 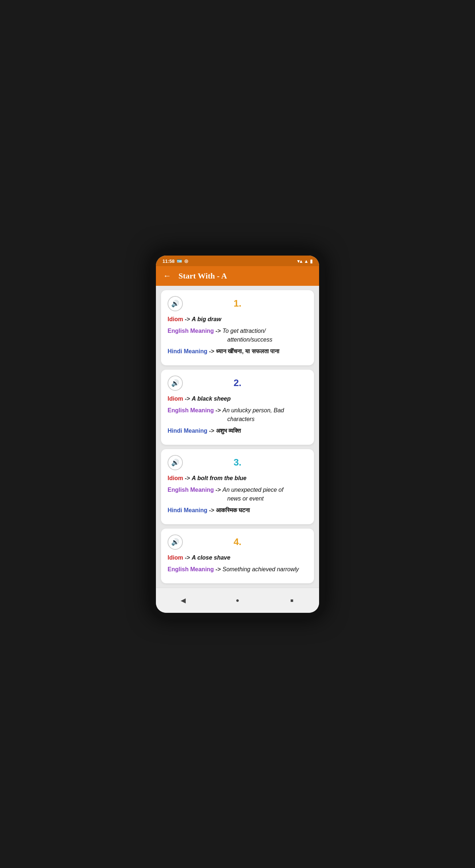 I want to click on idiom-label-4: Idiom, so click(x=176, y=558).